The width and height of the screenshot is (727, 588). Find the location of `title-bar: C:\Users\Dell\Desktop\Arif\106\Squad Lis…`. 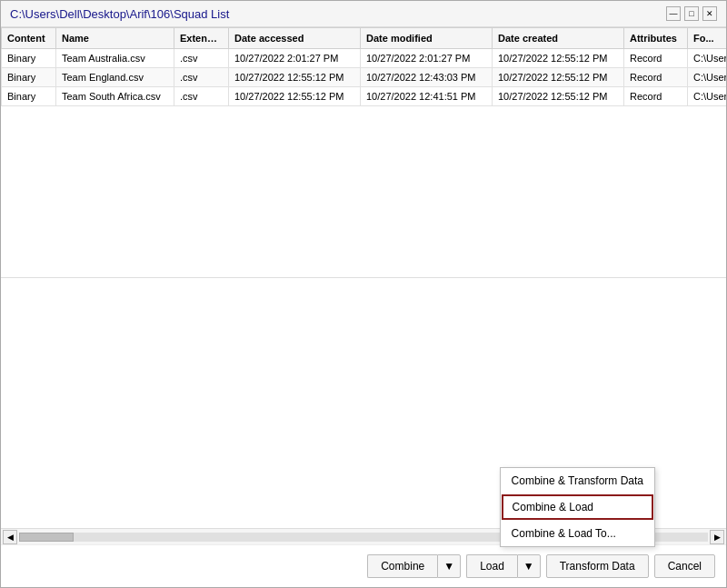

title-bar: C:\Users\Dell\Desktop\Arif\106\Squad Lis… is located at coordinates (364, 15).